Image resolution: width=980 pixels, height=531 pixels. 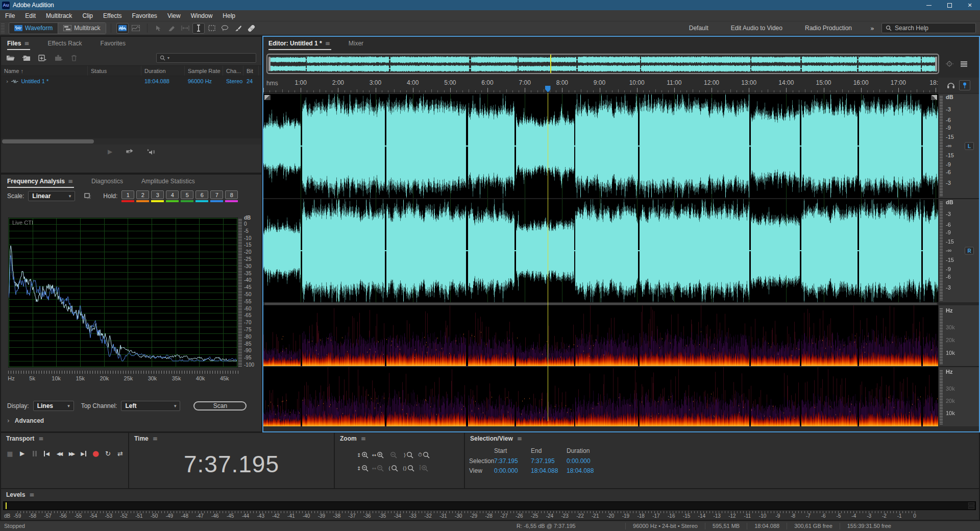 I want to click on hold-button-5: 5, so click(x=187, y=196).